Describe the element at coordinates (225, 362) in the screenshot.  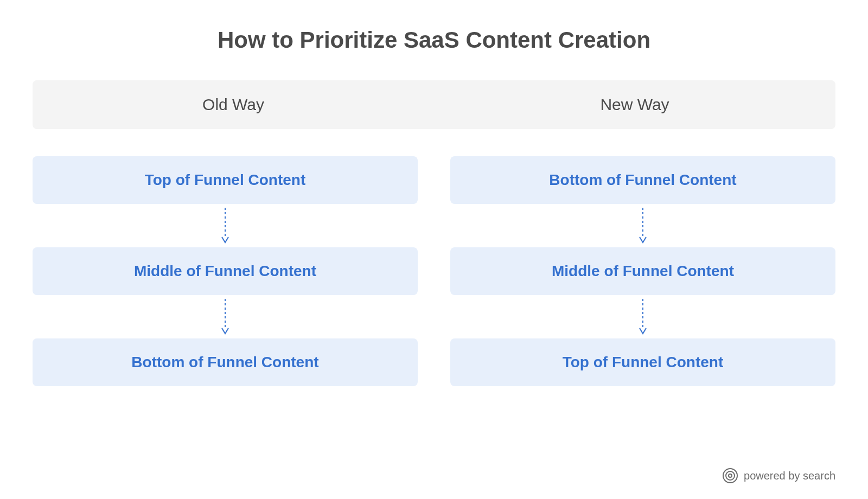
I see `old-way-stage-3: Bottom of Funnel Content` at that location.